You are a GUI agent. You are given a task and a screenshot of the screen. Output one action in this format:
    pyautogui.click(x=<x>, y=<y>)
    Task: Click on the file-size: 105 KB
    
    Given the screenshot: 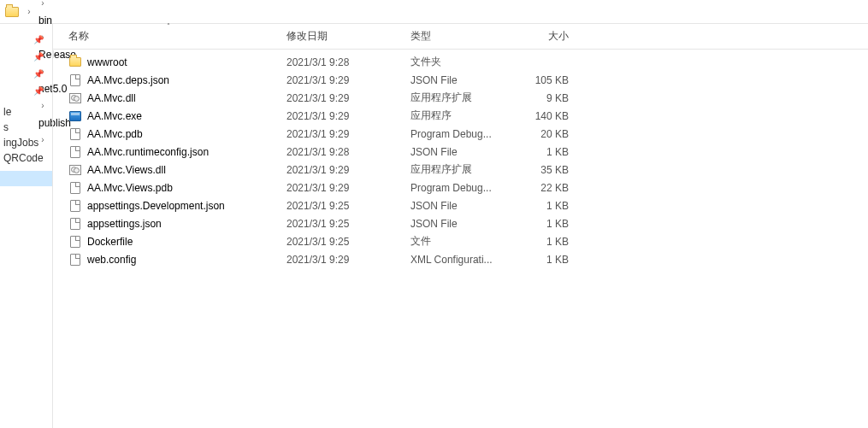 What is the action you would take?
    pyautogui.click(x=540, y=80)
    